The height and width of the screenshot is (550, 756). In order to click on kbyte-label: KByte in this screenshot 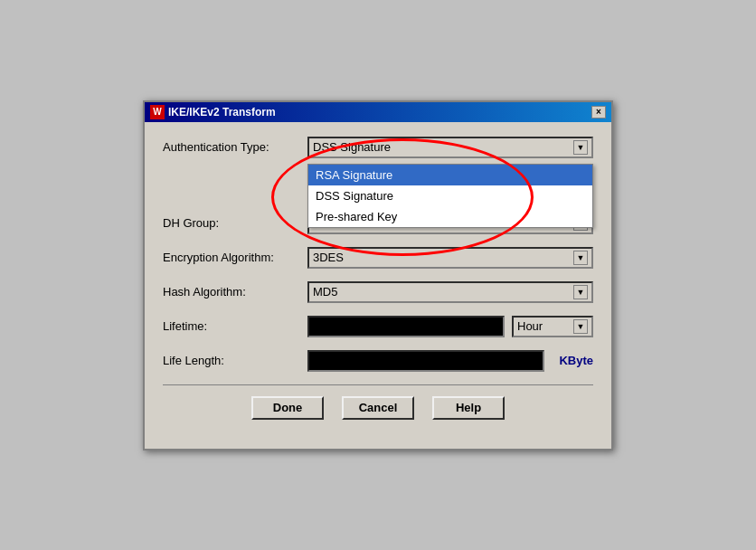, I will do `click(576, 360)`.